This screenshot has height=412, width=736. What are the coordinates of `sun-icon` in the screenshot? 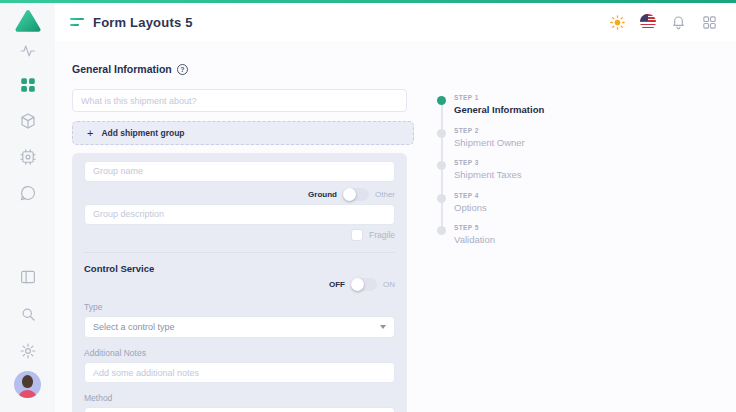 It's located at (618, 22).